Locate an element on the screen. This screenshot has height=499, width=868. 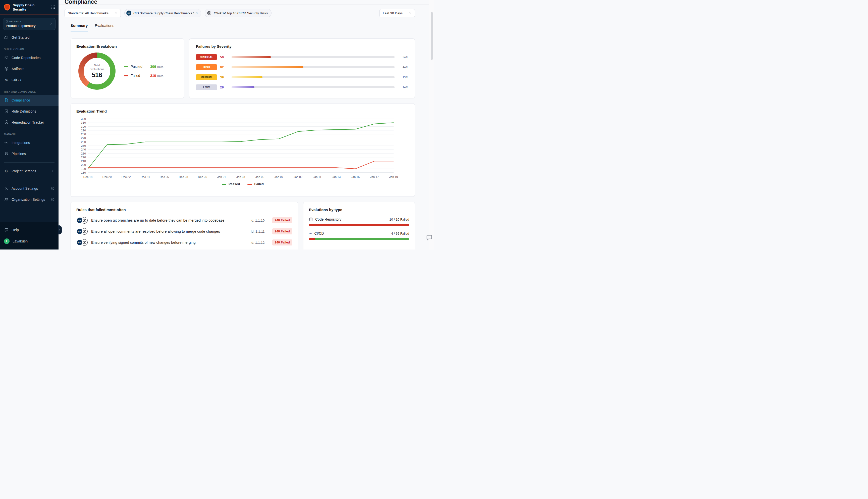
evaluation-donut: Total evaluations 516 is located at coordinates (97, 71).